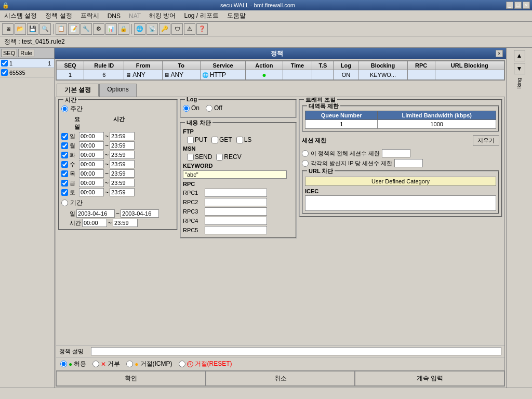  What do you see at coordinates (130, 364) in the screenshot?
I see `action-icmp-radio` at bounding box center [130, 364].